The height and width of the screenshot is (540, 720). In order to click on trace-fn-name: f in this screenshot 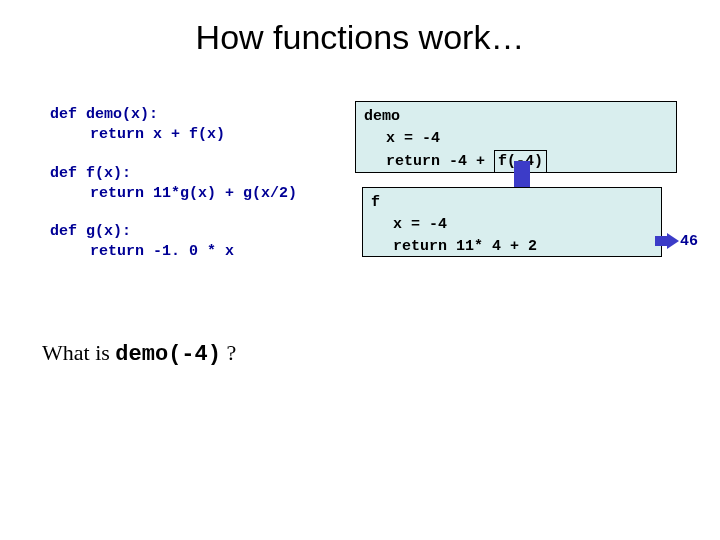, I will do `click(512, 203)`.